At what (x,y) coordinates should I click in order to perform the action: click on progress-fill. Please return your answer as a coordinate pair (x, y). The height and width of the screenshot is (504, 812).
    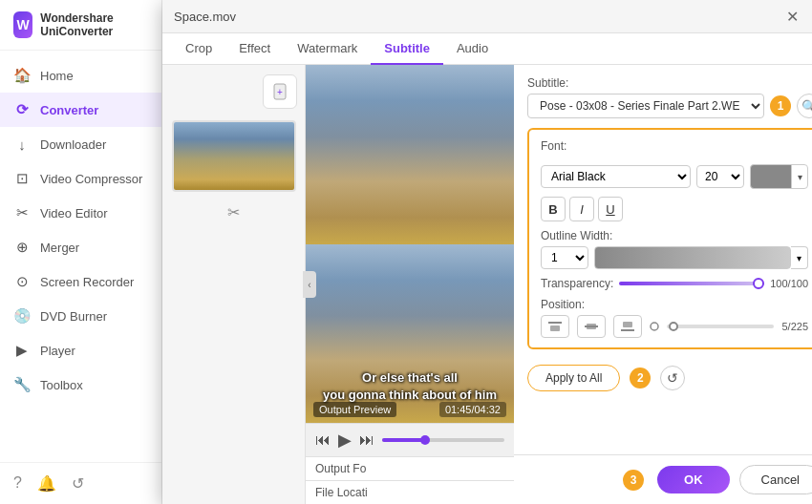
    Looking at the image, I should click on (403, 440).